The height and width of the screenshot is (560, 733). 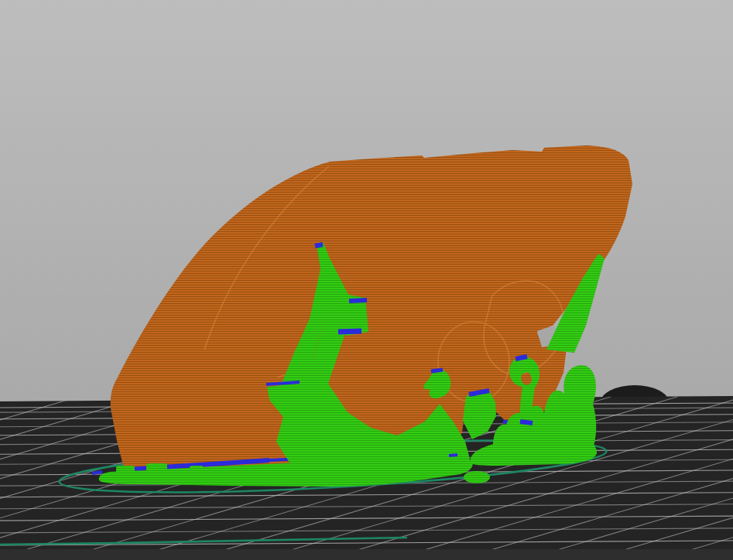 What do you see at coordinates (319, 245) in the screenshot?
I see `interface-branch-tip` at bounding box center [319, 245].